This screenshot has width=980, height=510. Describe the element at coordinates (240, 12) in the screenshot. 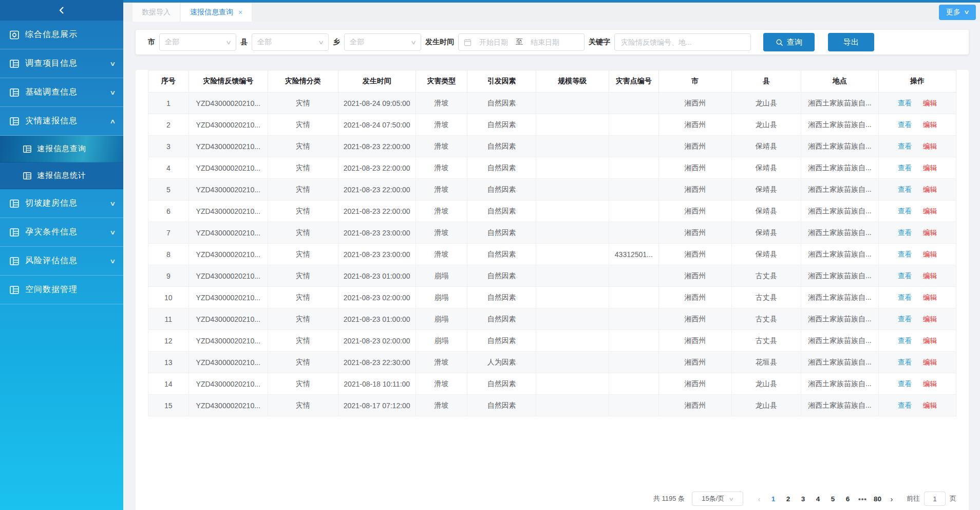

I see `close-icon: ×` at that location.